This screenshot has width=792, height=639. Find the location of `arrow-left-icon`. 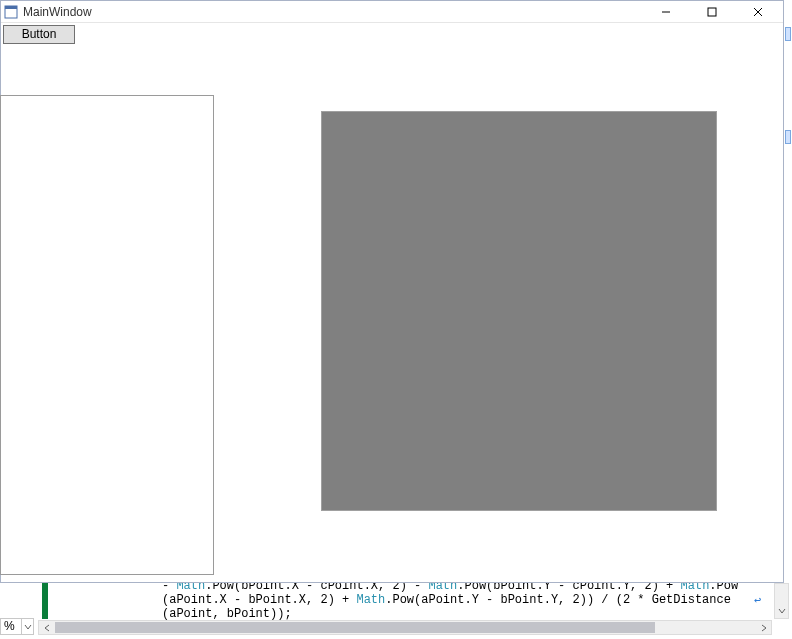

arrow-left-icon is located at coordinates (47, 628).